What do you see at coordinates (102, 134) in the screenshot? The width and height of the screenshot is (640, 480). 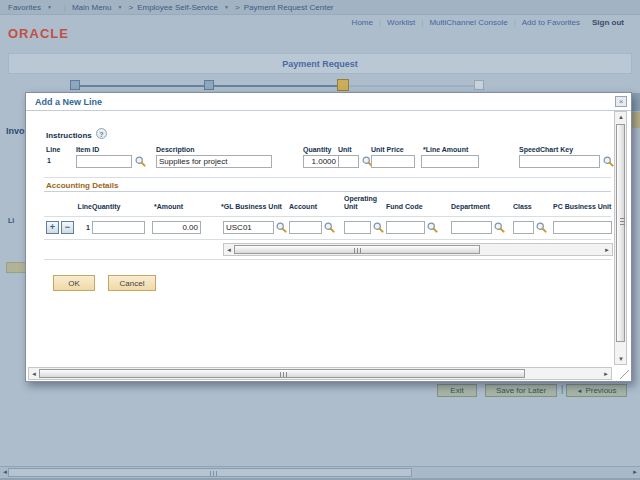 I see `help-icon: ?` at bounding box center [102, 134].